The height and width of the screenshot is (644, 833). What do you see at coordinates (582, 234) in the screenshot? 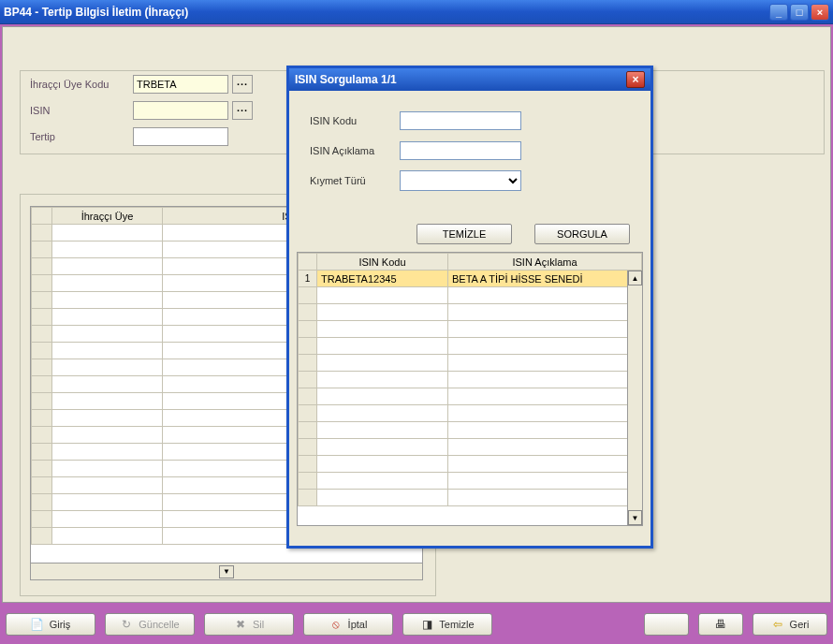
I see `dlg-sorgula-button: SORGULA` at bounding box center [582, 234].